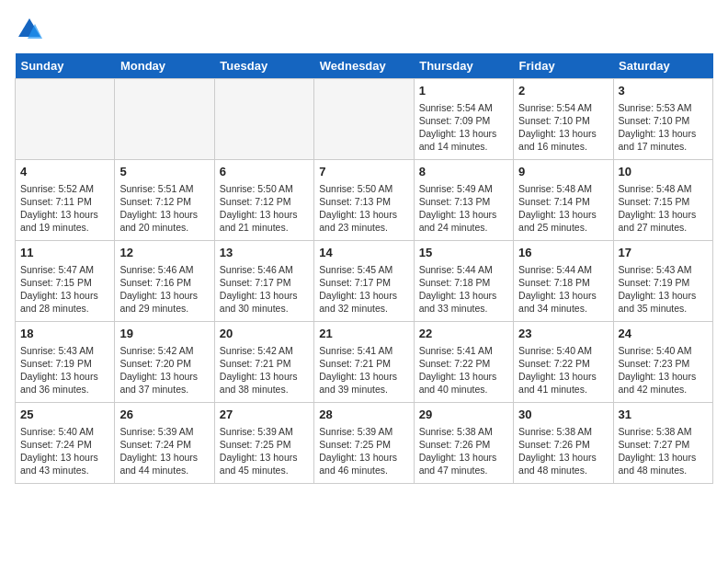 The image size is (728, 563). Describe the element at coordinates (265, 334) in the screenshot. I see `day-number: 20` at that location.